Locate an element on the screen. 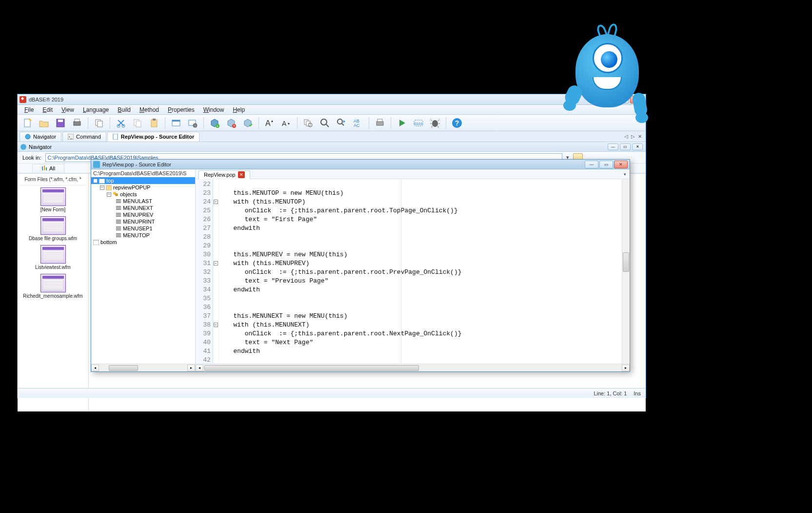 The height and width of the screenshot is (513, 812). code-tab-repview: RepView.pop ✕ is located at coordinates (224, 175).